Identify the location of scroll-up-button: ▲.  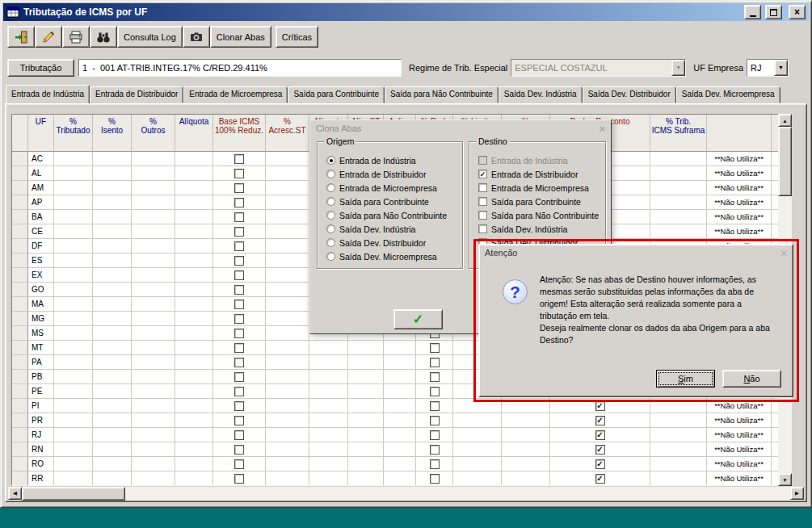
(785, 120).